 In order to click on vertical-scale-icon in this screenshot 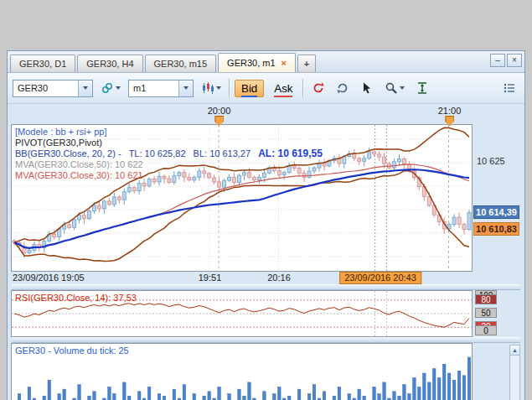, I will do `click(422, 88)`.